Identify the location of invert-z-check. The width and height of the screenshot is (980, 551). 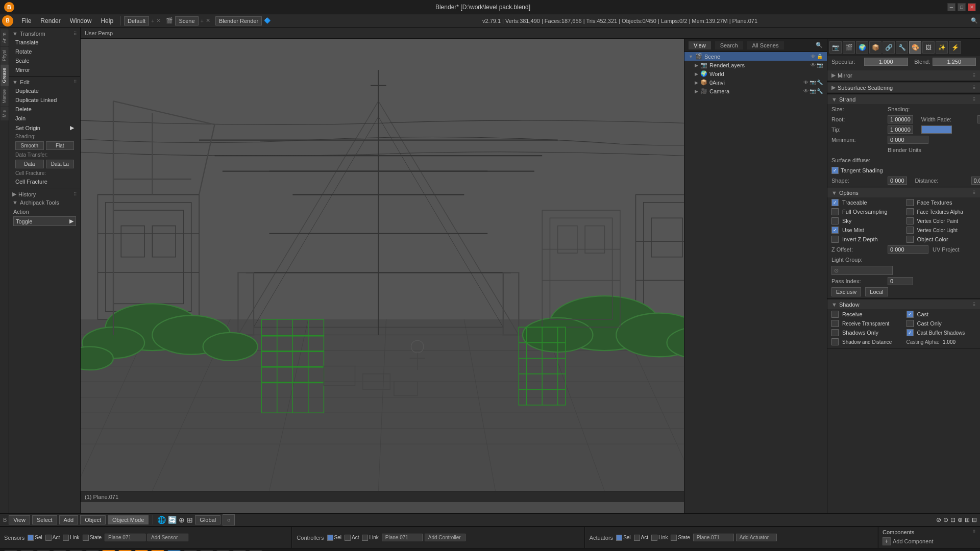
(835, 239).